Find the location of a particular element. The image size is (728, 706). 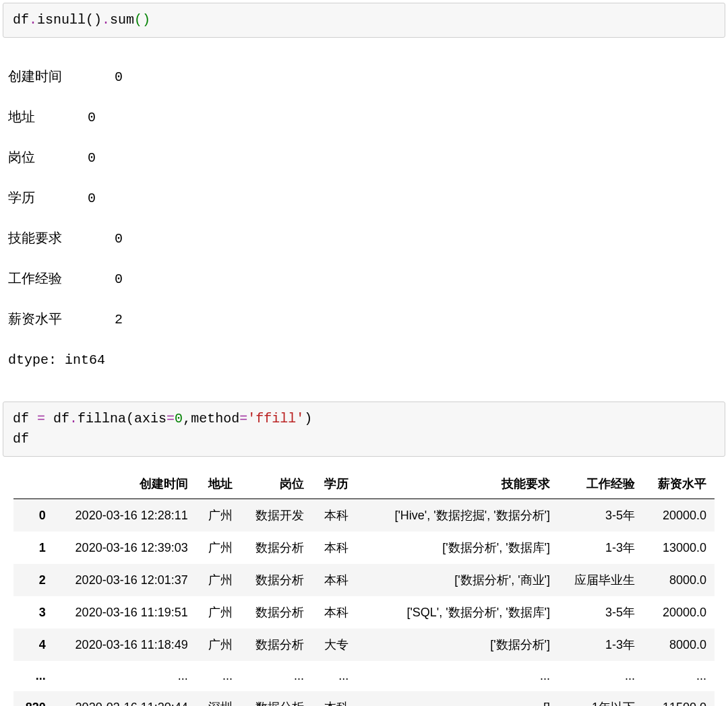

cell: ['SQL', '数据分析', '数据库'] is located at coordinates (457, 612).